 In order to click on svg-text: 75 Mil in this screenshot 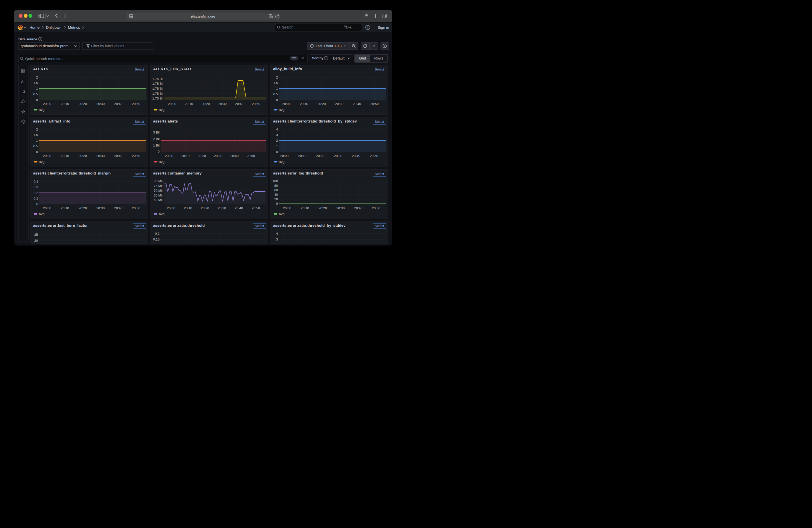, I will do `click(158, 186)`.